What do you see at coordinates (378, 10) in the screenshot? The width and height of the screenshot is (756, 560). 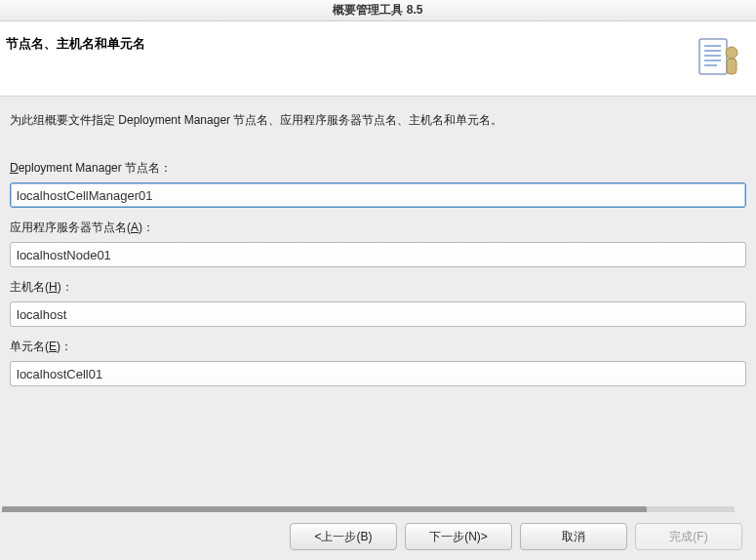 I see `window-title: 概要管理工具 8.5` at bounding box center [378, 10].